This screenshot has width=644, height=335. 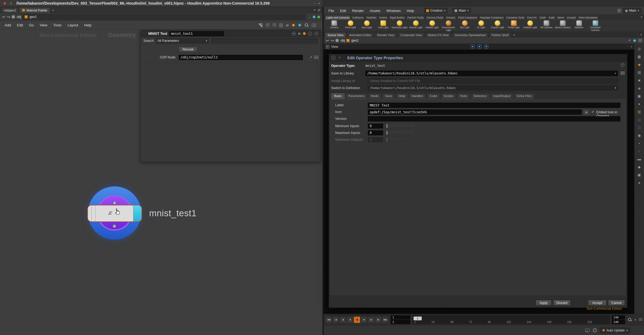 What do you see at coordinates (332, 40) in the screenshot?
I see `forward-icon: ↪` at bounding box center [332, 40].